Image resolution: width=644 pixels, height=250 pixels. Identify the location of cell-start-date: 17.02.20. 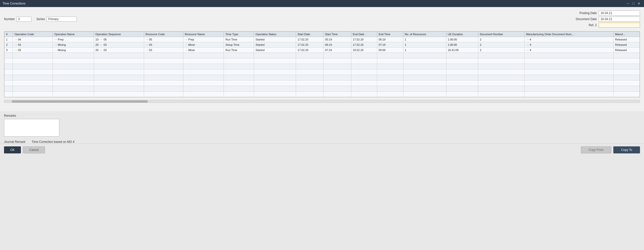
(310, 50).